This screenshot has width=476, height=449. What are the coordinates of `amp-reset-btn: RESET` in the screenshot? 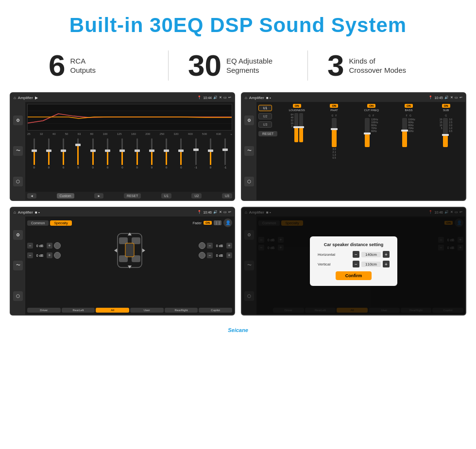 It's located at (268, 134).